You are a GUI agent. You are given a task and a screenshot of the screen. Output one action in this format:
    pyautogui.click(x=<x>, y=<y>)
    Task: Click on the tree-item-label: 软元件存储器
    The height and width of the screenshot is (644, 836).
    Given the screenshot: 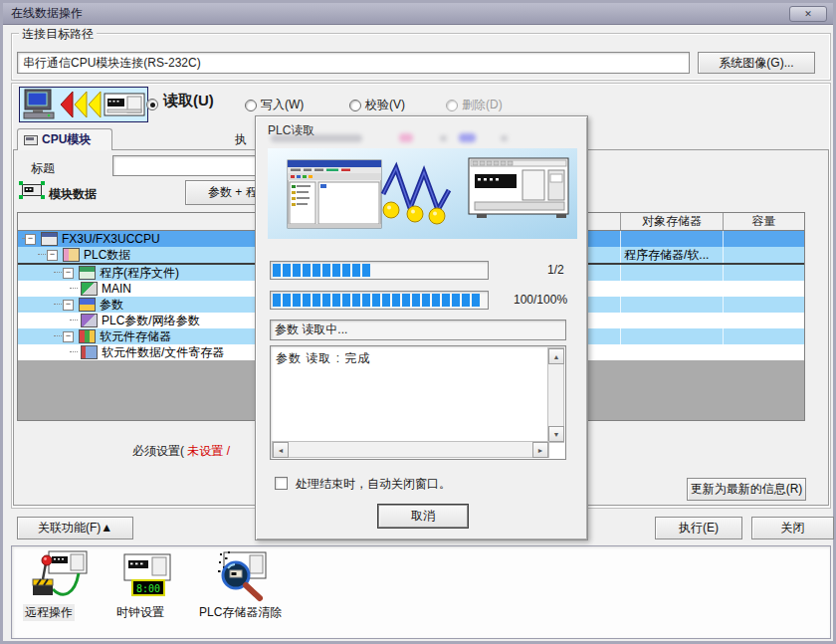 What is the action you would take?
    pyautogui.click(x=135, y=336)
    